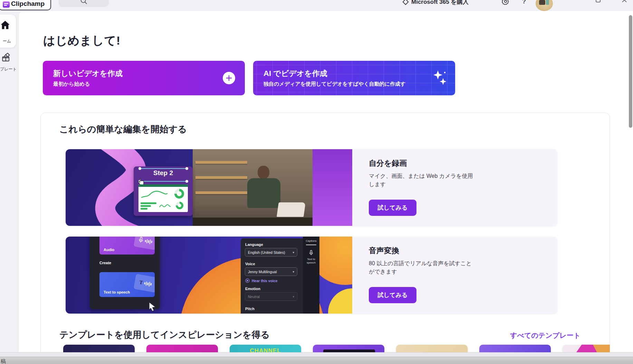 Image resolution: width=633 pixels, height=364 pixels. What do you see at coordinates (311, 275) in the screenshot?
I see `editor-side-rail: Captions Text to speech` at bounding box center [311, 275].